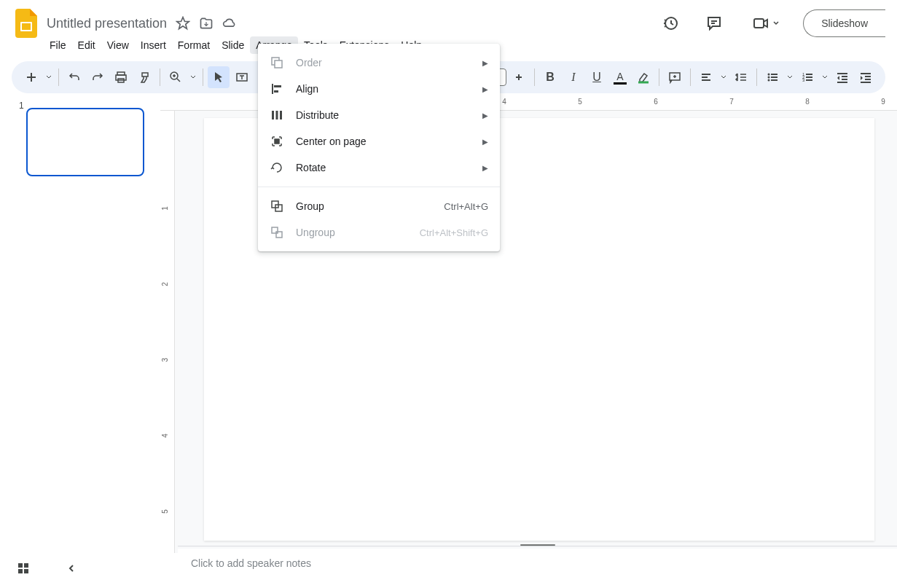  I want to click on collapse-button, so click(71, 568).